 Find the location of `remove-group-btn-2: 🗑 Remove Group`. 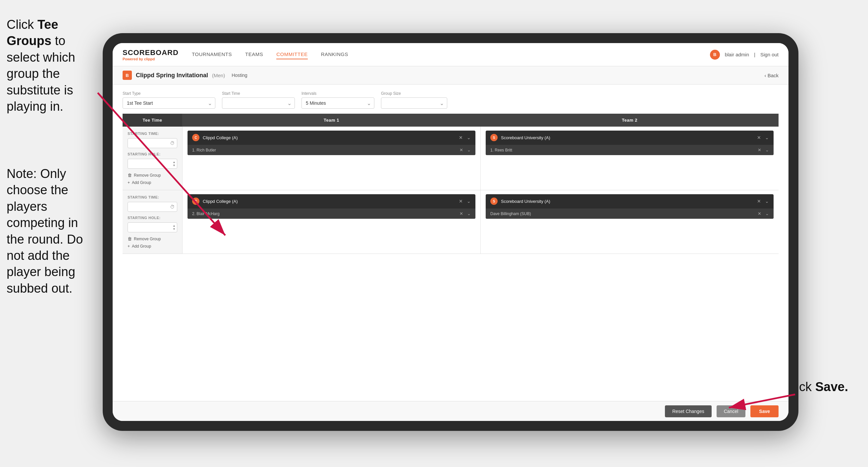

remove-group-btn-2: 🗑 Remove Group is located at coordinates (152, 239).